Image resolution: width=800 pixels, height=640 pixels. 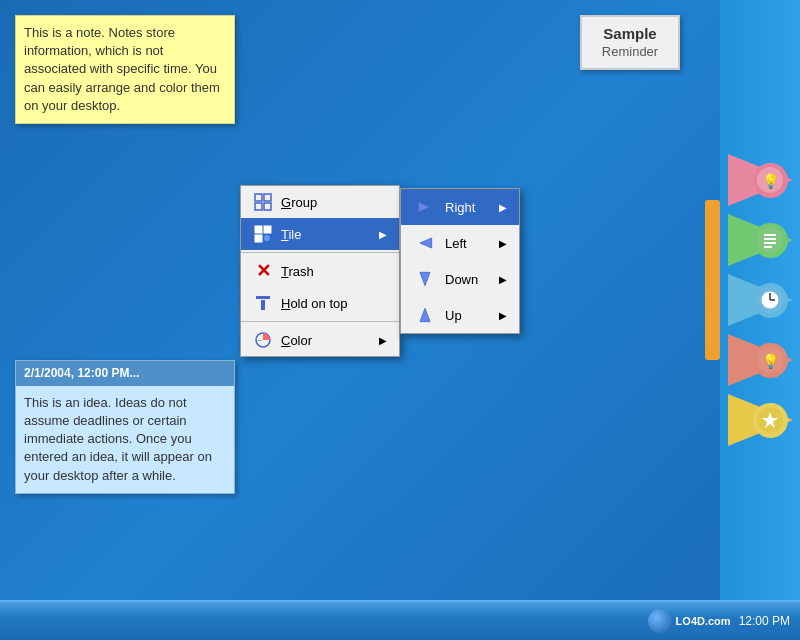 I want to click on panel-button-star, so click(x=760, y=420).